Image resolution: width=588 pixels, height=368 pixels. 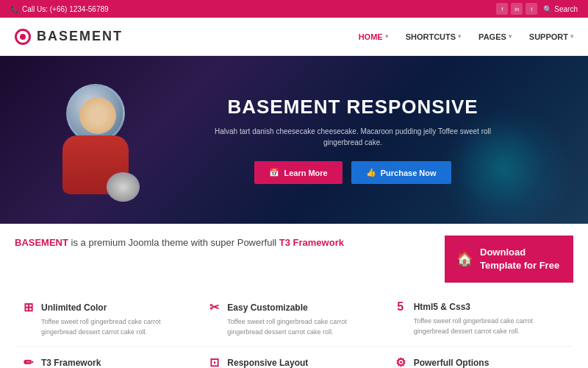 I want to click on learn-more-label: Learn More, so click(x=306, y=173).